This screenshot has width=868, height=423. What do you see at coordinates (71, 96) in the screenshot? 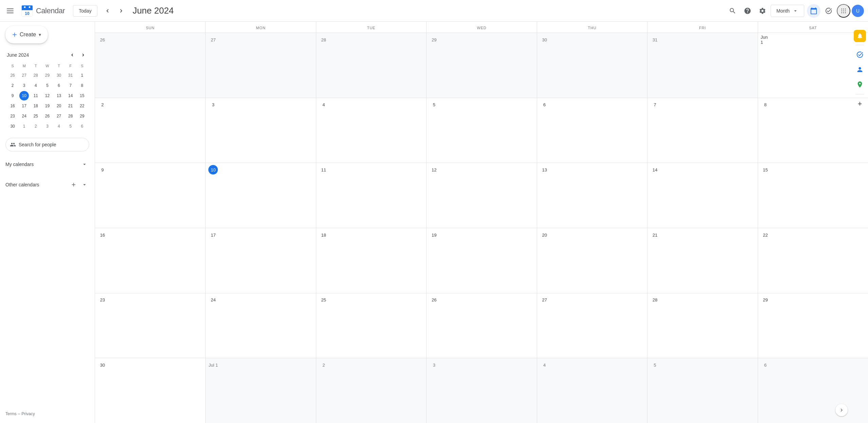
I see `mini-day: 14` at bounding box center [71, 96].